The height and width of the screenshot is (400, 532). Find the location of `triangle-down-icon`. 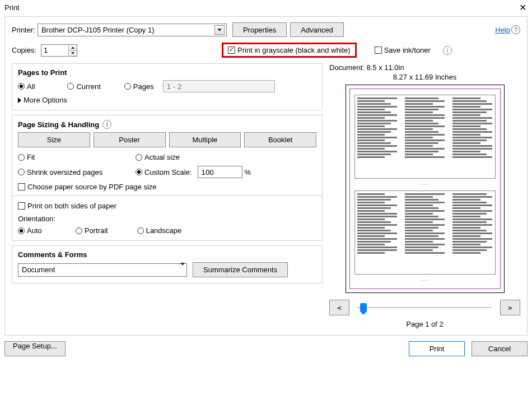

triangle-down-icon is located at coordinates (73, 53).